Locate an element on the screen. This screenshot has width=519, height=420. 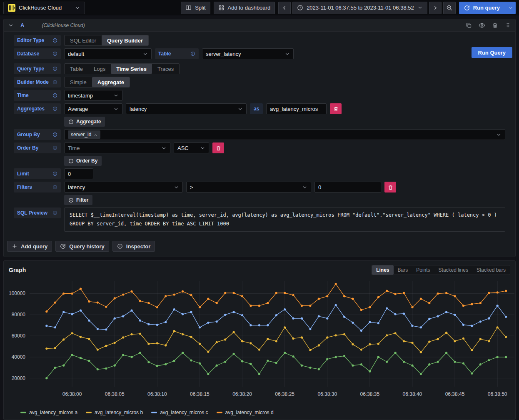
limit-input: 0 is located at coordinates (79, 174).